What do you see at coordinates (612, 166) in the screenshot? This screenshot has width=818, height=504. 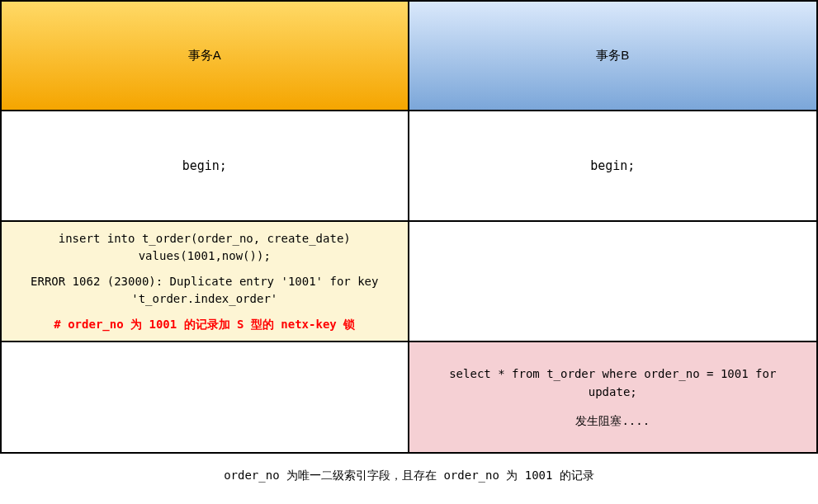 I see `begin-b-text: begin;` at bounding box center [612, 166].